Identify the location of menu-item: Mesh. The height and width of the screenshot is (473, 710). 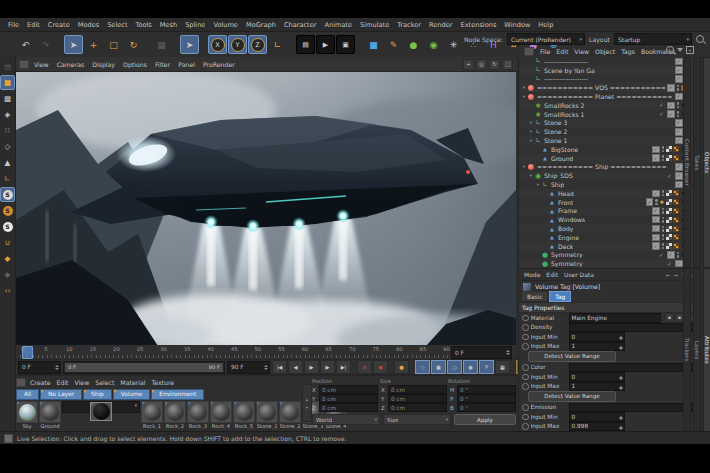
(168, 25).